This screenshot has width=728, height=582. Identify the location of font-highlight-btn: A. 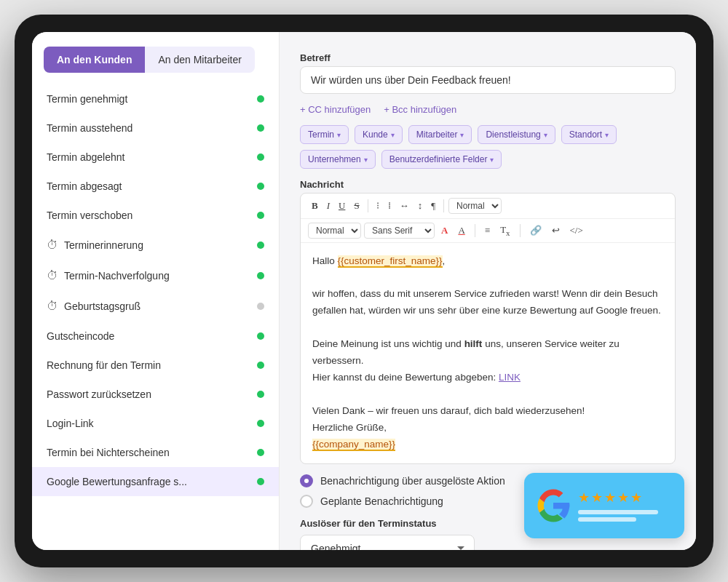
(462, 231).